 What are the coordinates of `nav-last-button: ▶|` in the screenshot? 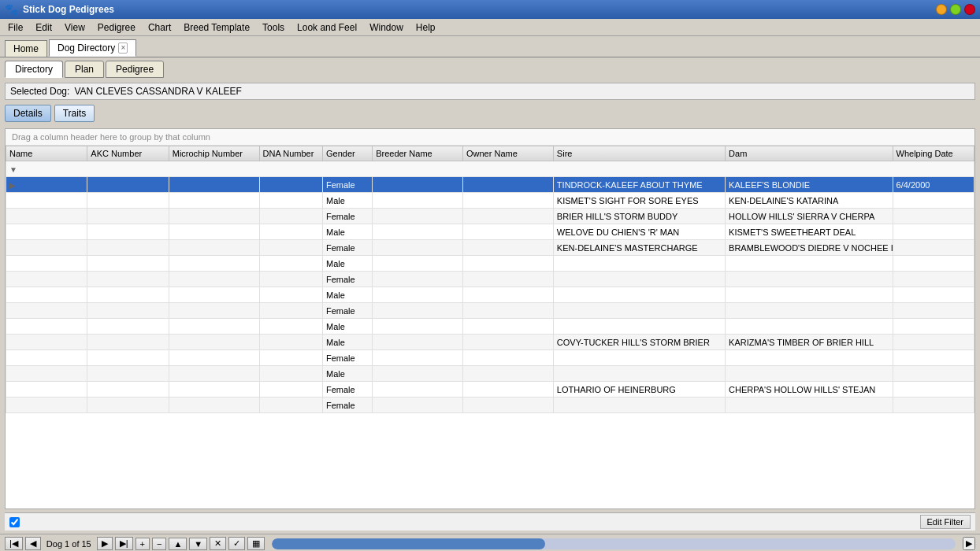 It's located at (124, 543).